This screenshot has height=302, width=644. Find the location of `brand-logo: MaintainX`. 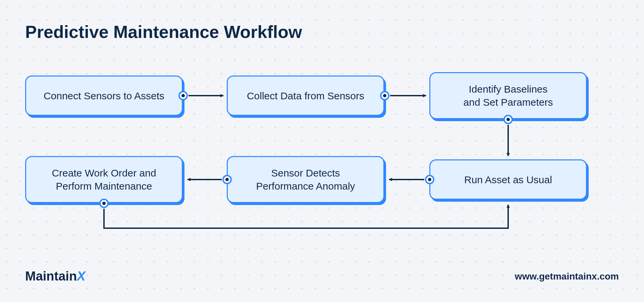

brand-logo: MaintainX is located at coordinates (55, 276).